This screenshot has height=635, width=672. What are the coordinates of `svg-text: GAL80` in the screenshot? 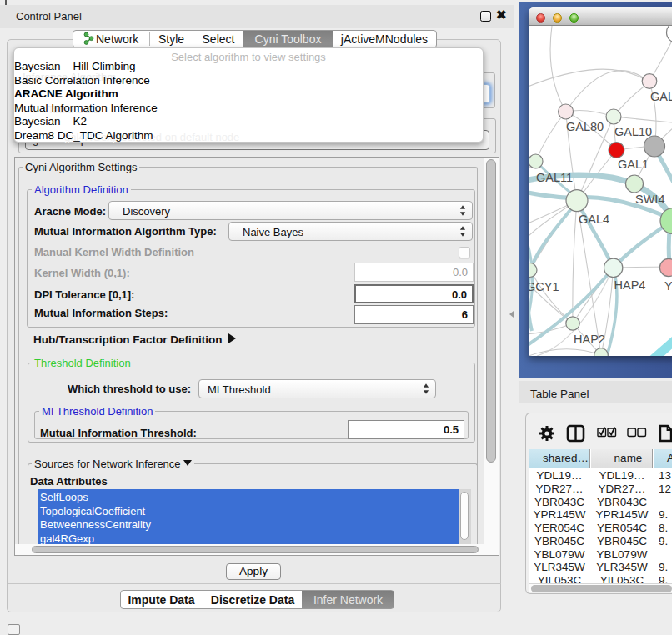 It's located at (585, 127).